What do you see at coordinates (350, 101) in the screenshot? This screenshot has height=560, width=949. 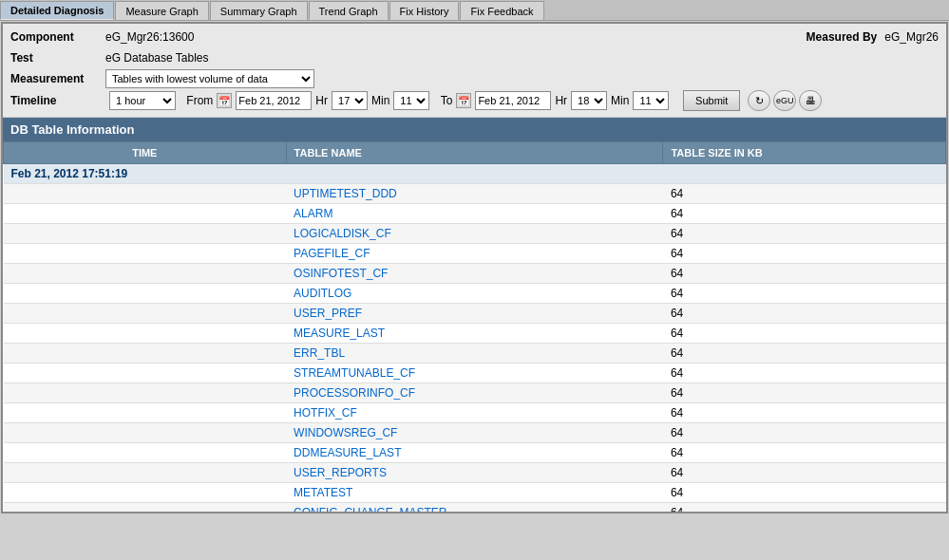 I see `from-hr-select: 17` at bounding box center [350, 101].